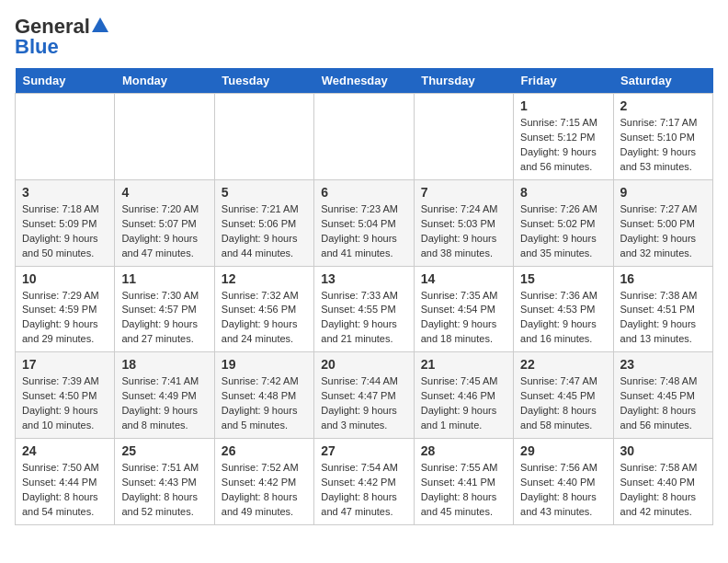 Image resolution: width=728 pixels, height=563 pixels. What do you see at coordinates (165, 223) in the screenshot?
I see `calendar-cell: 4Sunrise: 7:20 AM Sunset: 5:07 PM Daylig…` at bounding box center [165, 223].